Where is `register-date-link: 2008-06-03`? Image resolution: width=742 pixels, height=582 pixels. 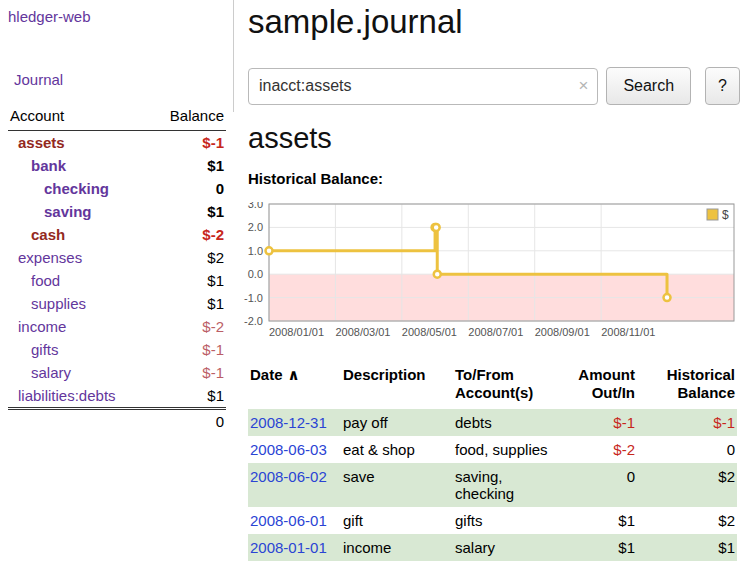 register-date-link: 2008-06-03 is located at coordinates (288, 450).